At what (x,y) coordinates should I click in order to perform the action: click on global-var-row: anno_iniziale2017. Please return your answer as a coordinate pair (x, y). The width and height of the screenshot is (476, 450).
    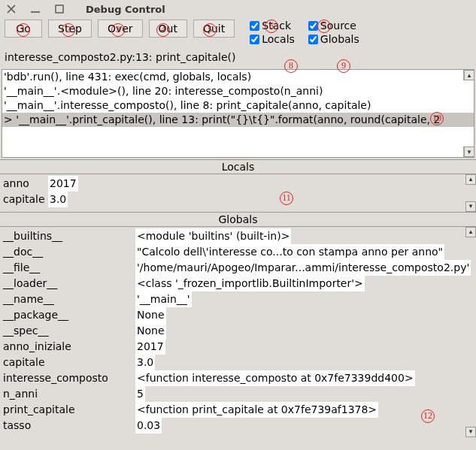
    Looking at the image, I should click on (238, 347).